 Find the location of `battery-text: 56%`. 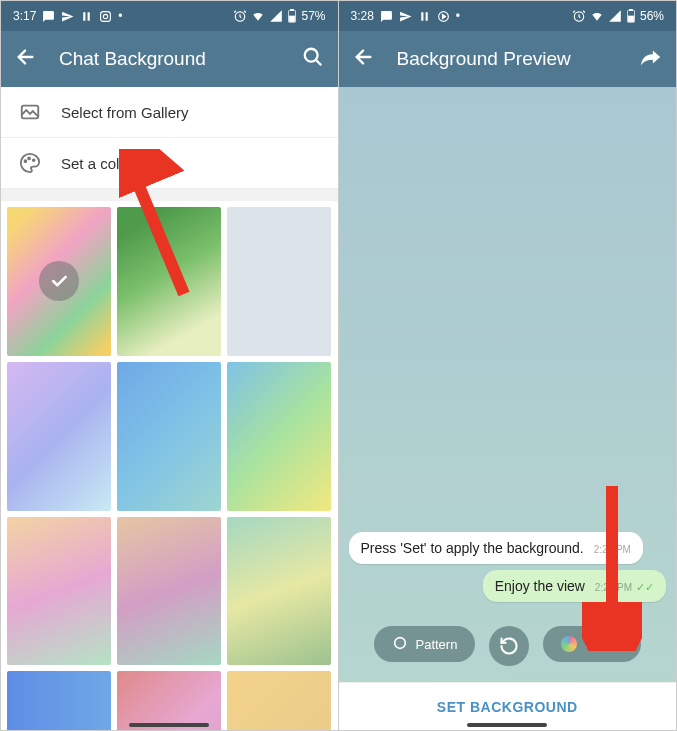

battery-text: 56% is located at coordinates (652, 16).